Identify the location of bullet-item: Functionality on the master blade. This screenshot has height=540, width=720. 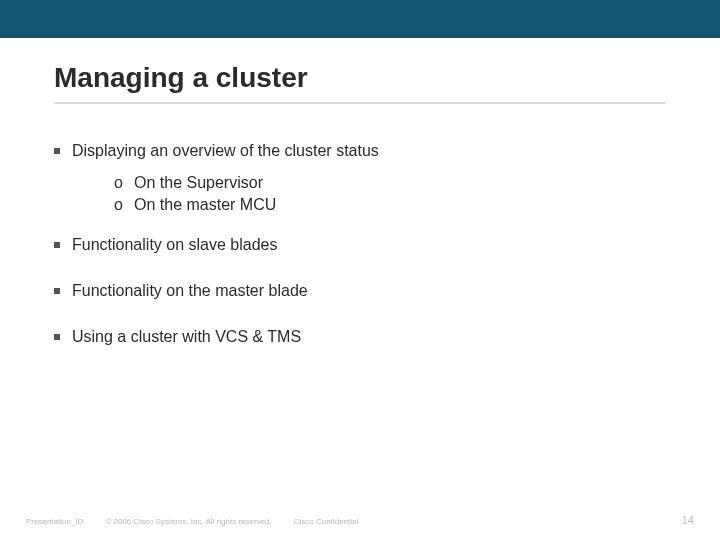
(360, 291).